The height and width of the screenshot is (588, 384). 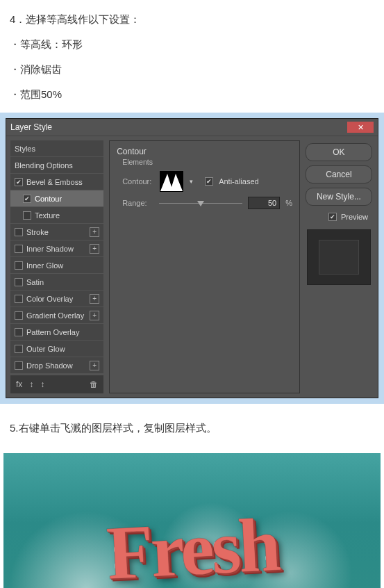 I want to click on window-title: Layer Style, so click(x=31, y=127).